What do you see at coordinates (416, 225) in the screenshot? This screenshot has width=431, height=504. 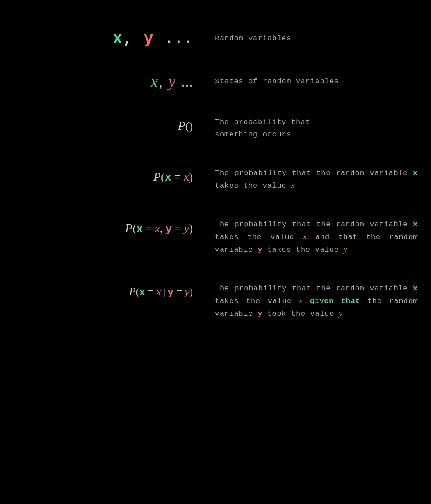 I see `inline-x-2: x` at bounding box center [416, 225].